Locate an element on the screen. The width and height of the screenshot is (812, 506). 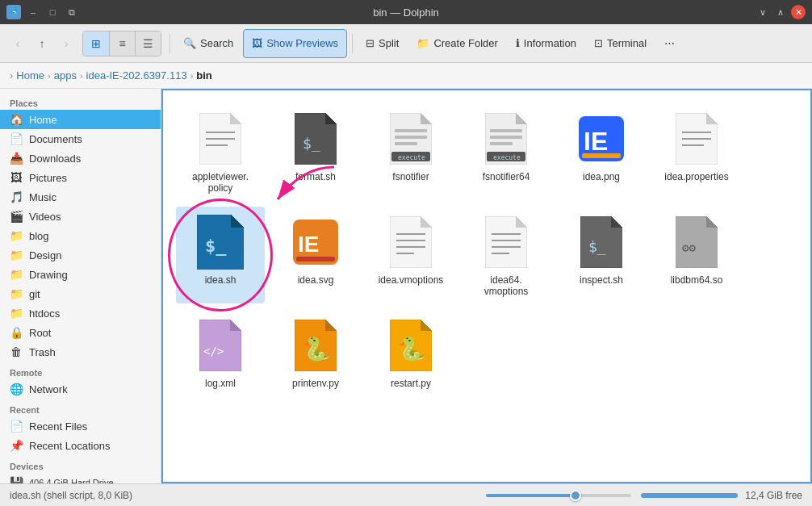
titlebar-maximize: □ is located at coordinates (52, 12).